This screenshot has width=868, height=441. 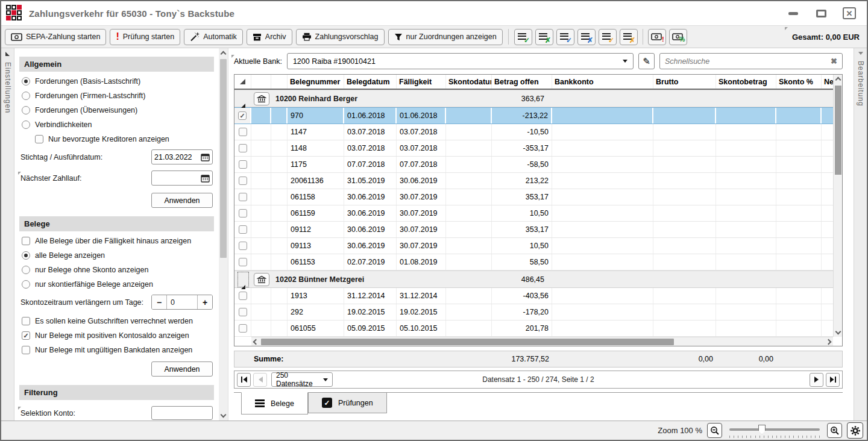 What do you see at coordinates (302, 380) in the screenshot?
I see `page-size-select: 250 Datensätze` at bounding box center [302, 380].